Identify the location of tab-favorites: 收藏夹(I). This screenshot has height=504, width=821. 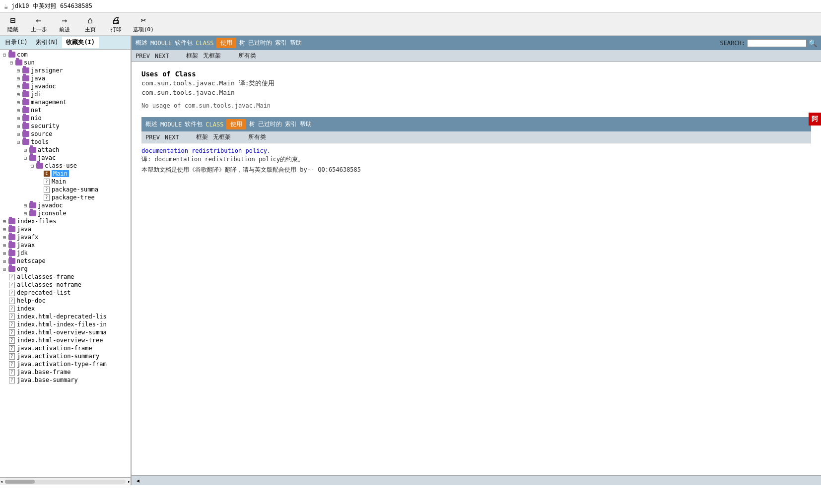
(80, 43).